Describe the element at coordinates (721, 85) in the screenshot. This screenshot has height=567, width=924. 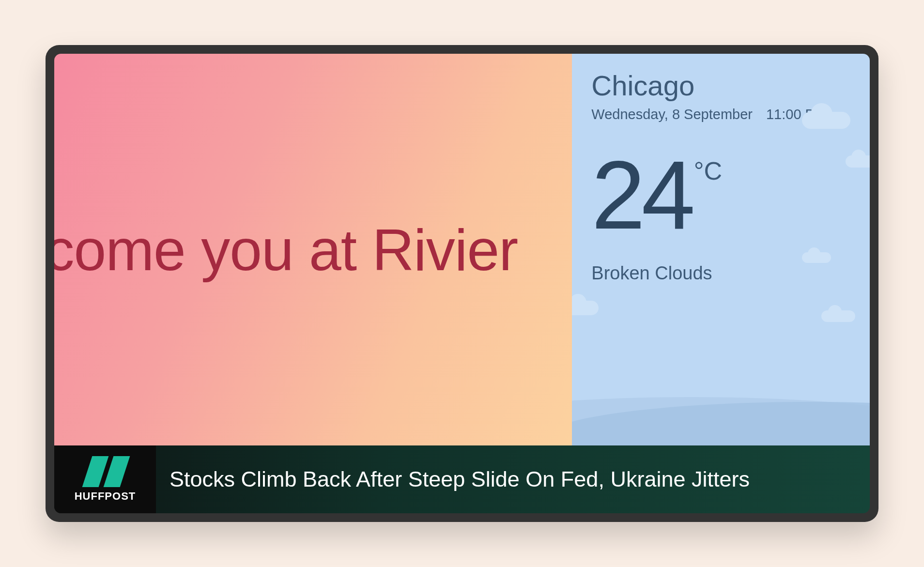
I see `weather-city: Chicago` at that location.